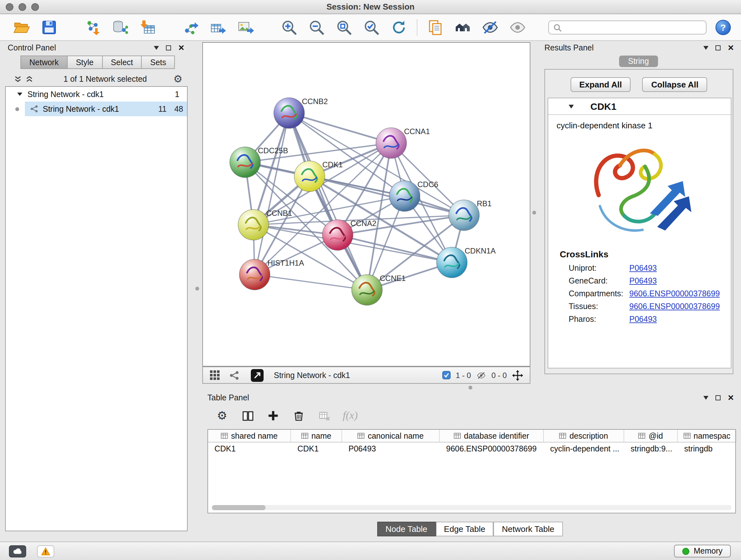 This screenshot has width=741, height=560. I want to click on table-row: CDK1CDK1P064939606.ENSP00000378699cyclin…, so click(472, 449).